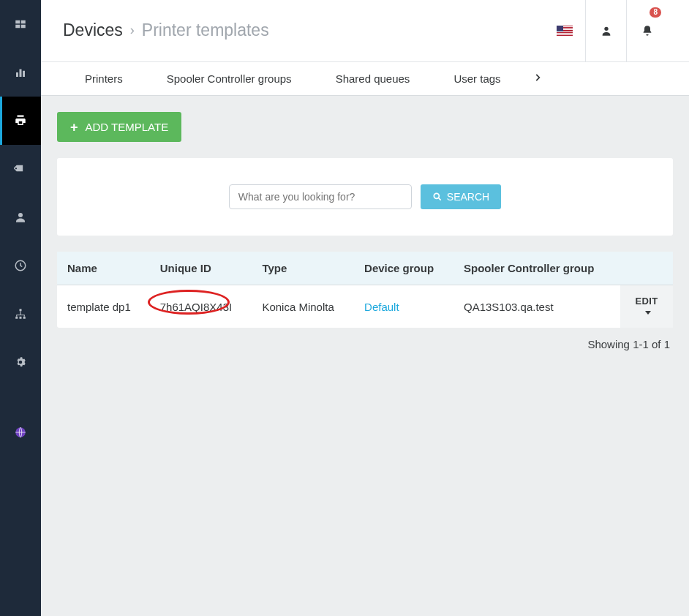 The height and width of the screenshot is (616, 689). What do you see at coordinates (320, 197) in the screenshot?
I see `search-input` at bounding box center [320, 197].